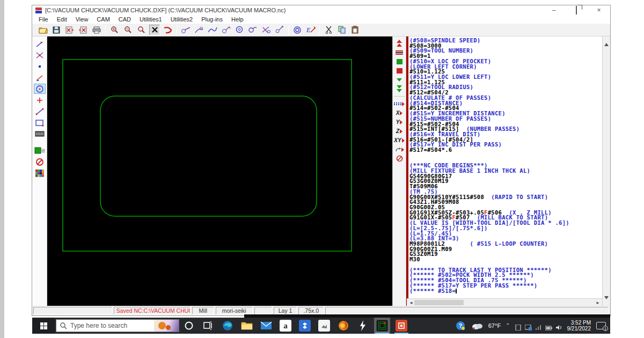 The height and width of the screenshot is (338, 644). Describe the element at coordinates (40, 67) in the screenshot. I see `point-tool-button` at that location.